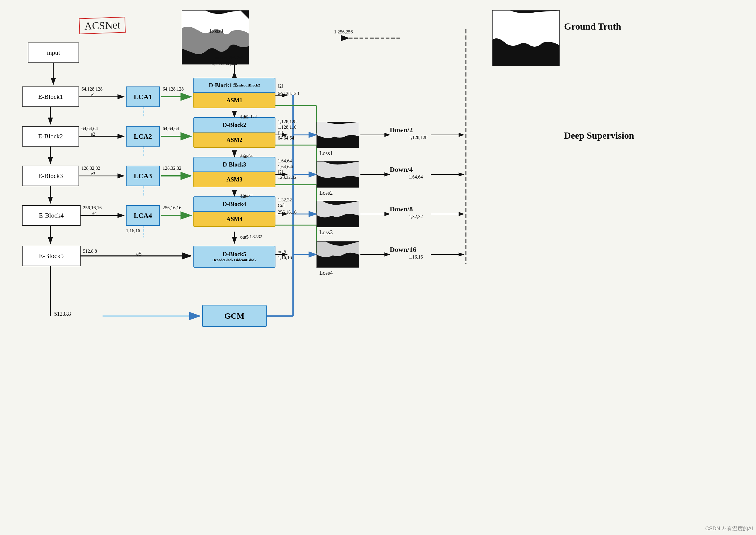 The width and height of the screenshot is (756, 535). Describe the element at coordinates (285, 161) in the screenshot. I see `dblock3-dim1-right: 1,64,64` at that location.